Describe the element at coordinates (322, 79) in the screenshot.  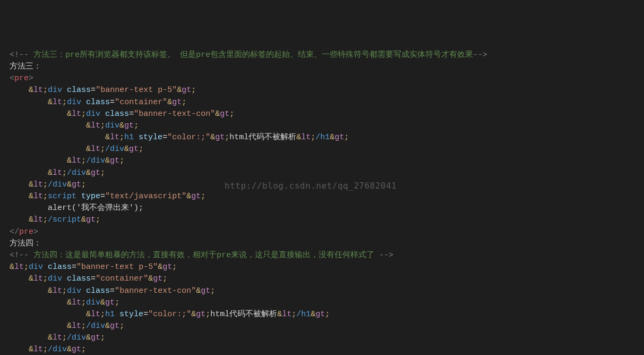
I see `code-line: <pre>` at that location.